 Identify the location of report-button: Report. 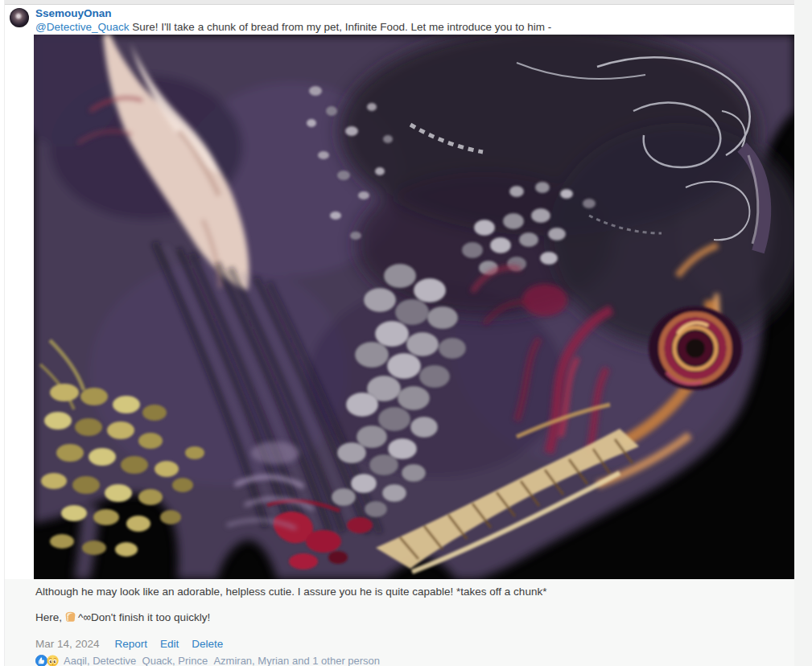
(132, 643).